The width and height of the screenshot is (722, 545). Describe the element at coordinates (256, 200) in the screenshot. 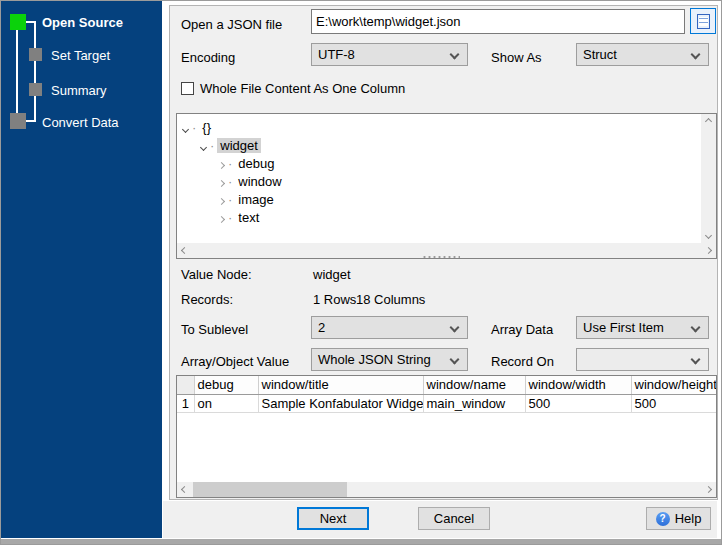

I see `tree-item-label: image` at that location.